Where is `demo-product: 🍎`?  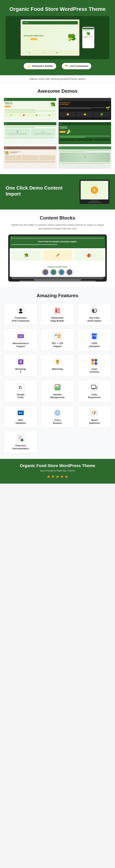
demo-product: 🍎 is located at coordinates (24, 115).